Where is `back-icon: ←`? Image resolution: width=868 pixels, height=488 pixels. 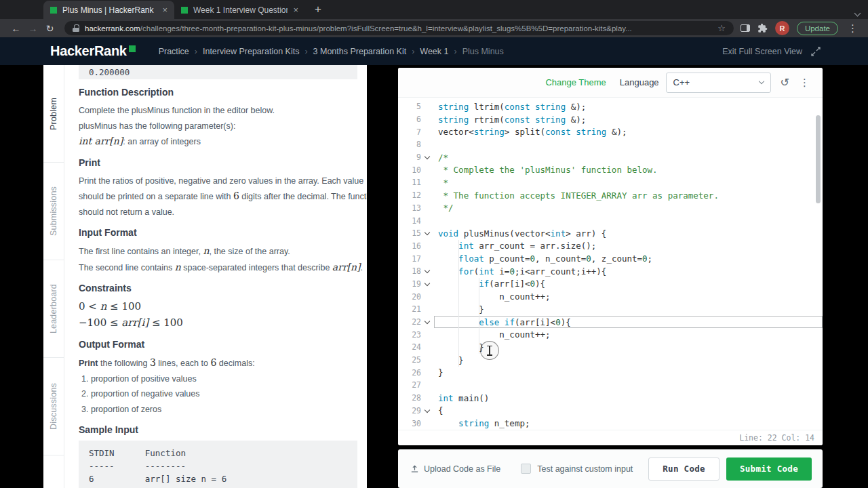
back-icon: ← is located at coordinates (16, 28).